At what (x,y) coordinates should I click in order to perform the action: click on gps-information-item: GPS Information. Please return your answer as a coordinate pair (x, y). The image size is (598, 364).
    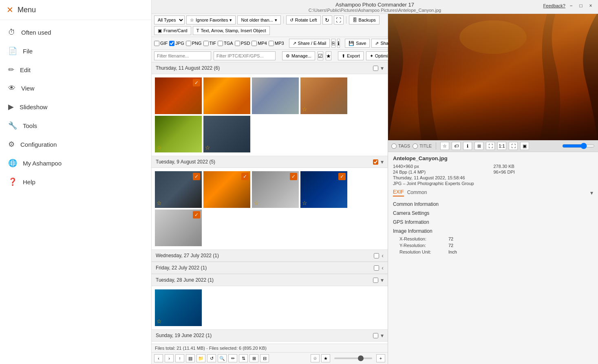
    Looking at the image, I should click on (493, 222).